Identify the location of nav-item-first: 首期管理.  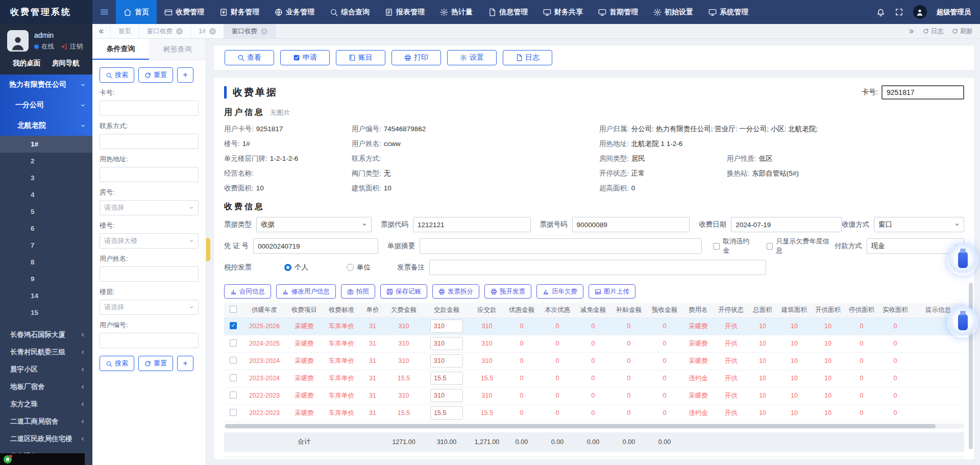
(618, 12).